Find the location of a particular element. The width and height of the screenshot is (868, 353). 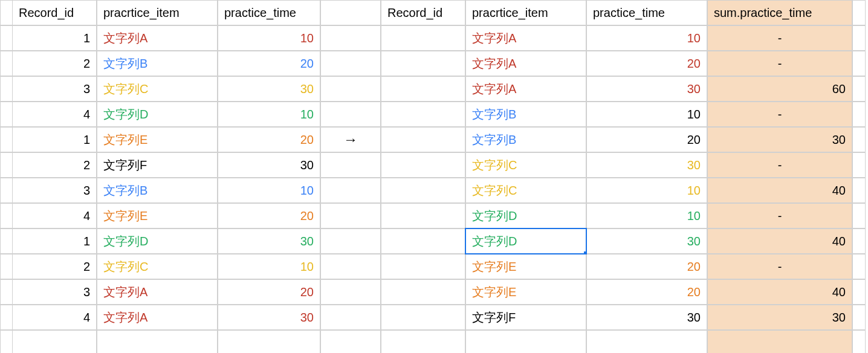

col-header-practice-item-right: pracrtice_item is located at coordinates (526, 13).